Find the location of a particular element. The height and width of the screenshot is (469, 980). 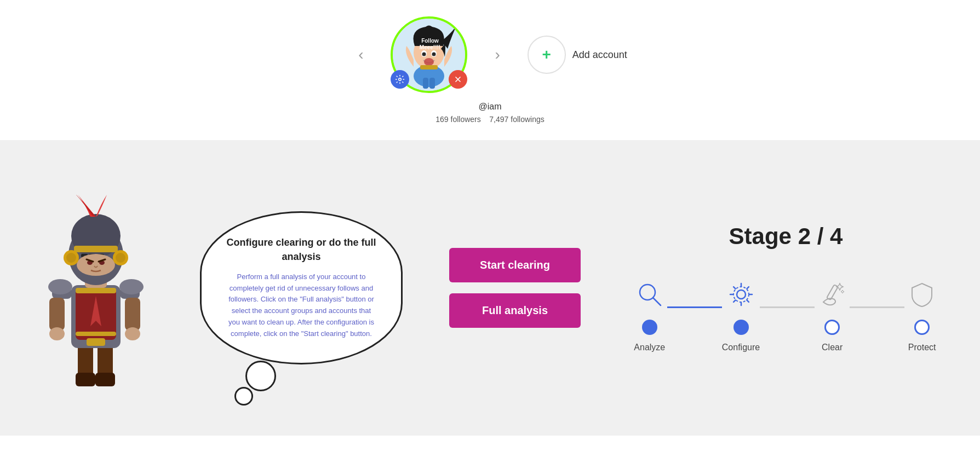

step-protect: Protect is located at coordinates (922, 315).